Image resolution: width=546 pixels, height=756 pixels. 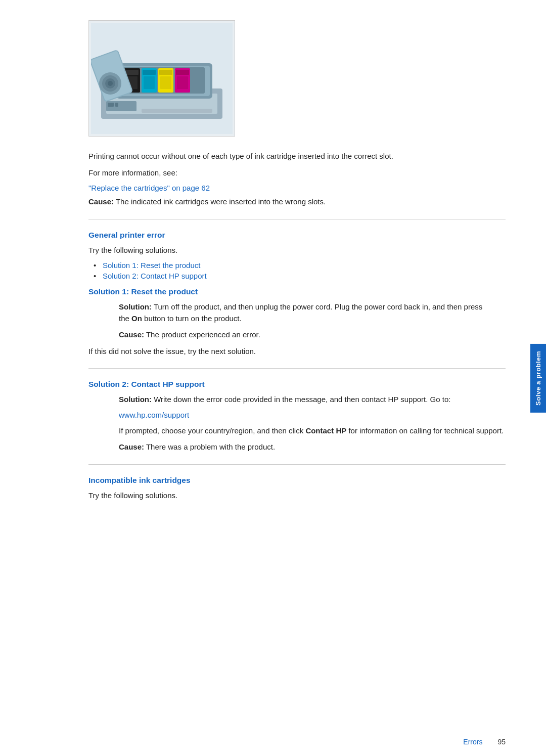 What do you see at coordinates (297, 235) in the screenshot?
I see `general-printer-error-heading: General printer error` at bounding box center [297, 235].